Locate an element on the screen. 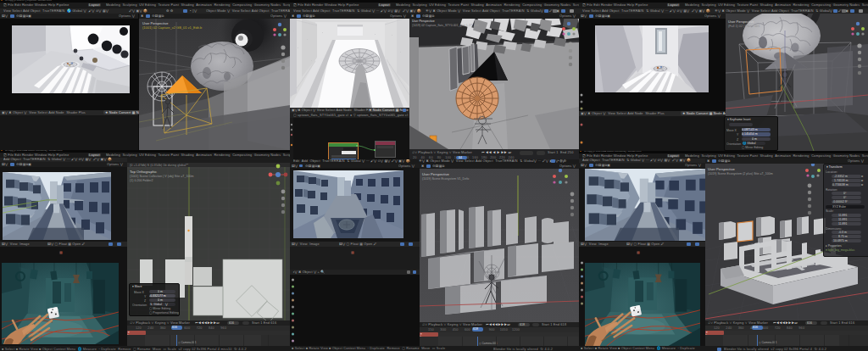 Image resolution: width=868 pixels, height=351 pixels. svg-text: Top Orthographic is located at coordinates (143, 171).